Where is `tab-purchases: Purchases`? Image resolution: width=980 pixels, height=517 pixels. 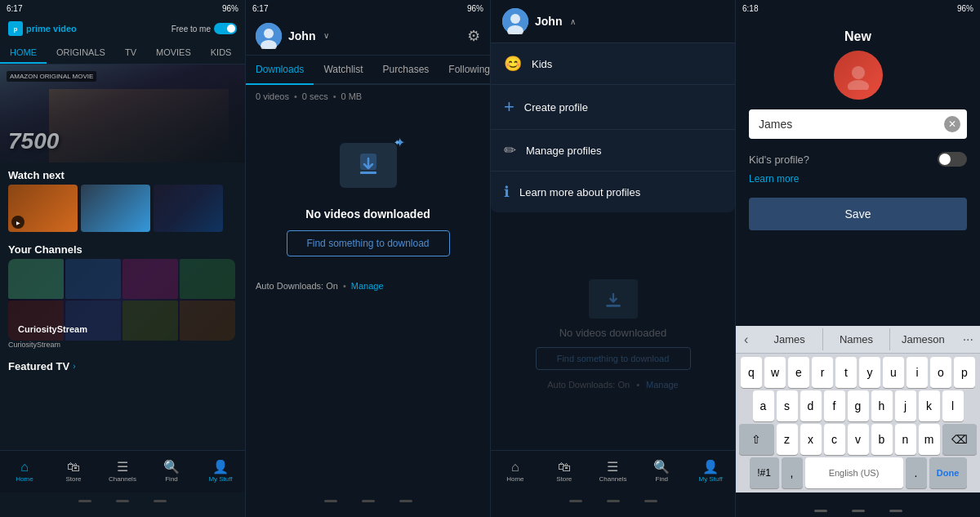
tab-purchases: Purchases is located at coordinates (407, 69).